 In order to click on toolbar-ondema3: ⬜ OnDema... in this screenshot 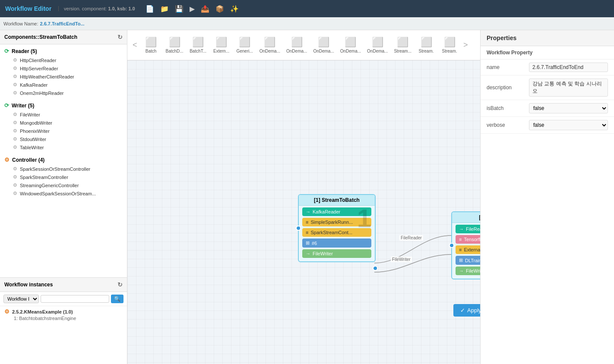, I will do `click(323, 45)`.